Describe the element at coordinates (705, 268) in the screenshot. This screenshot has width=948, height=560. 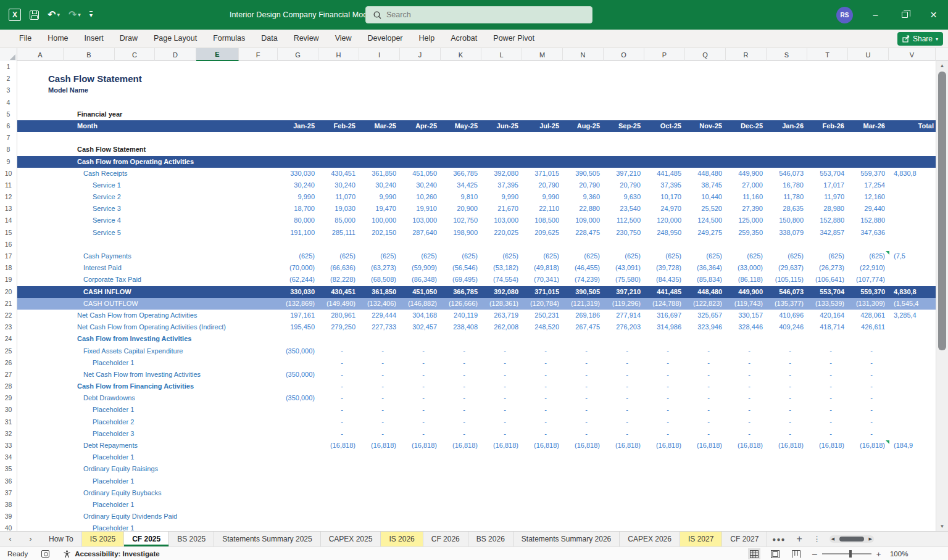
I see `cell: (36,364)` at that location.